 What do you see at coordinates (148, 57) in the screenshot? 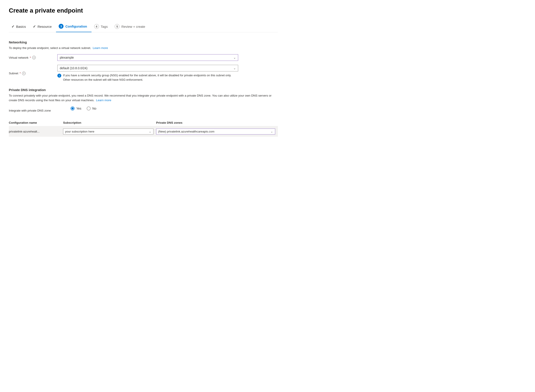
I see `virtual-network-dropdown: plexample` at bounding box center [148, 57].